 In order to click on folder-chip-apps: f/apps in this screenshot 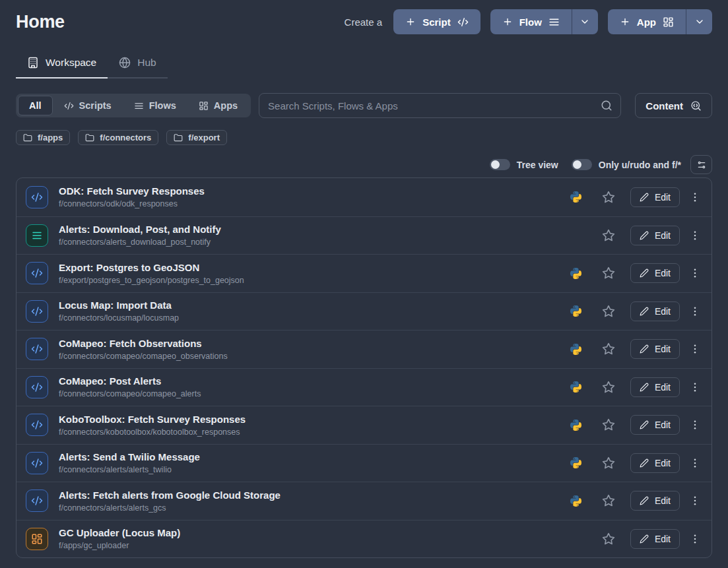, I will do `click(43, 137)`.